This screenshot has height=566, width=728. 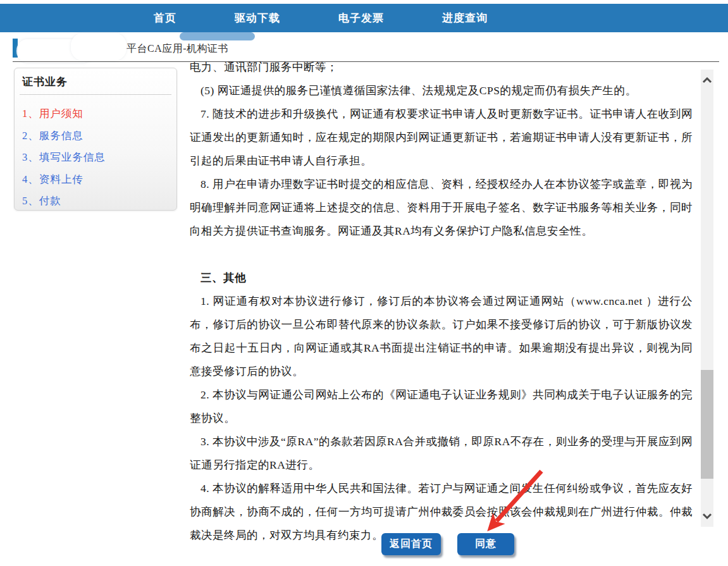 What do you see at coordinates (96, 154) in the screenshot?
I see `sidebar-step-list: 1、用户须知 2、服务信息 3、填写业务信息 4、资料上传 5、付款` at bounding box center [96, 154].